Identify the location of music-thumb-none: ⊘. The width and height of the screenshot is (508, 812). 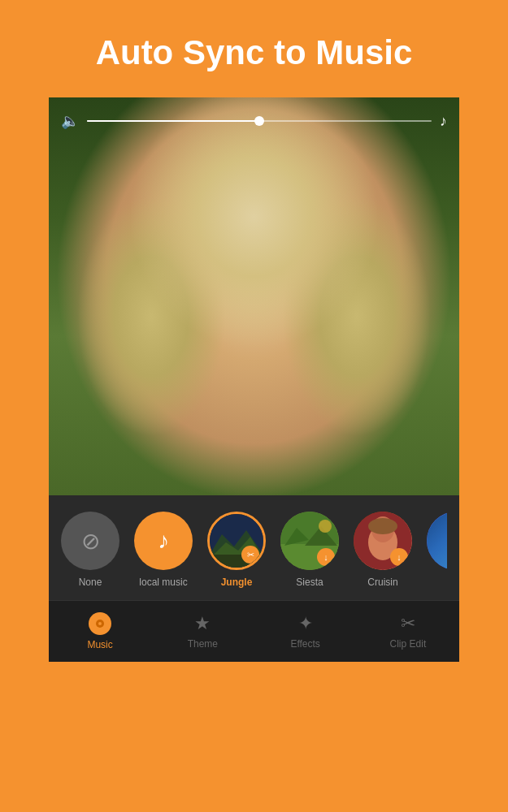
(90, 541).